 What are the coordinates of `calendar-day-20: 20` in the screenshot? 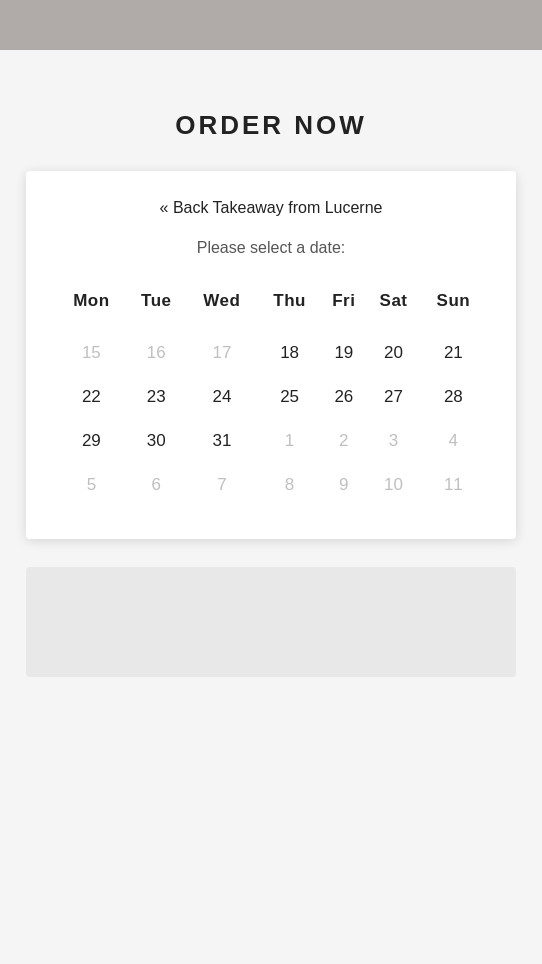 It's located at (393, 353).